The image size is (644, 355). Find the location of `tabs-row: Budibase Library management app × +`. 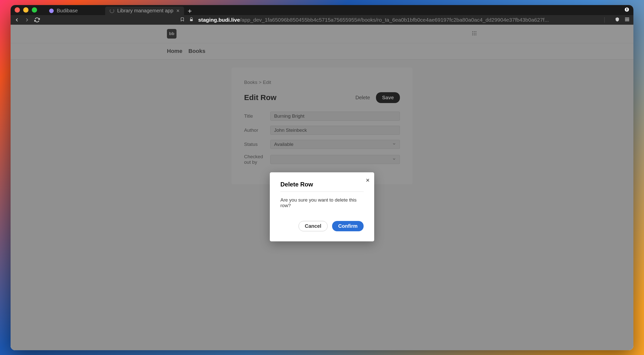

tabs-row: Budibase Library management app × + is located at coordinates (334, 10).